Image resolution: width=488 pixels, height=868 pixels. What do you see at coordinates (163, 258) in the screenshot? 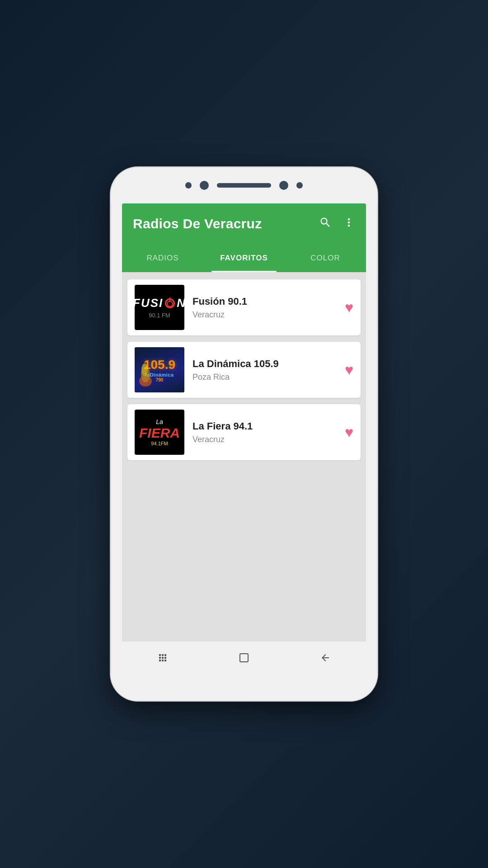
I see `tab-radios: RADIOS` at bounding box center [163, 258].